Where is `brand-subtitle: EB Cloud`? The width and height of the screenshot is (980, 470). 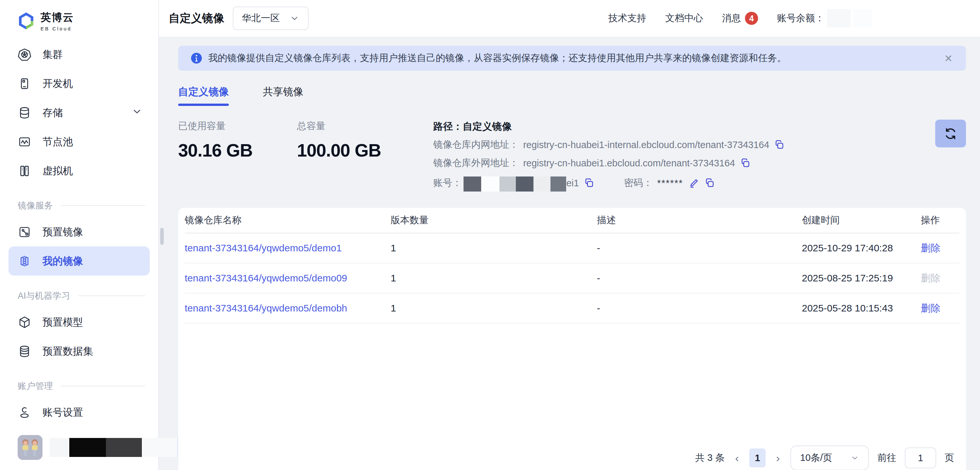
brand-subtitle: EB Cloud is located at coordinates (57, 29).